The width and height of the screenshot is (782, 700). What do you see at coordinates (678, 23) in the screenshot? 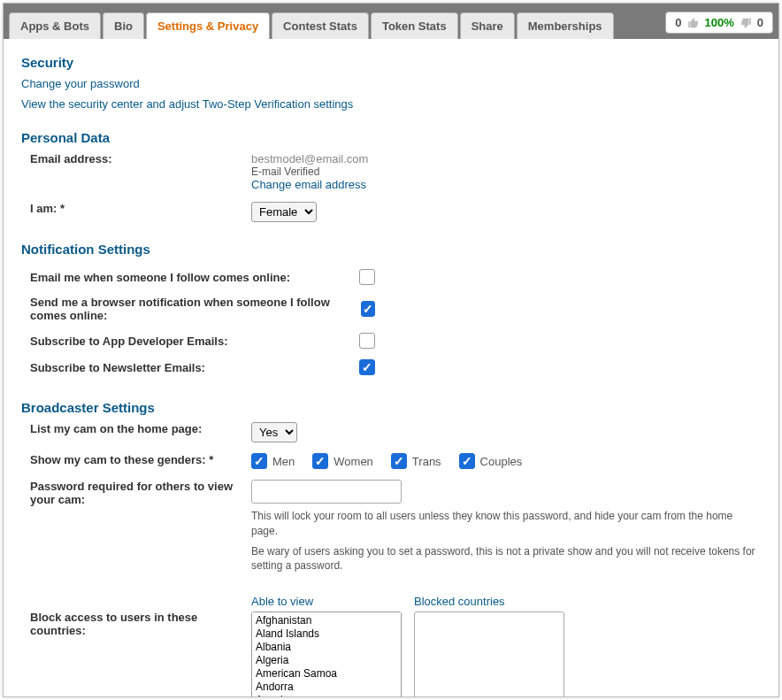
I see `thumbs-up-count: 0` at bounding box center [678, 23].